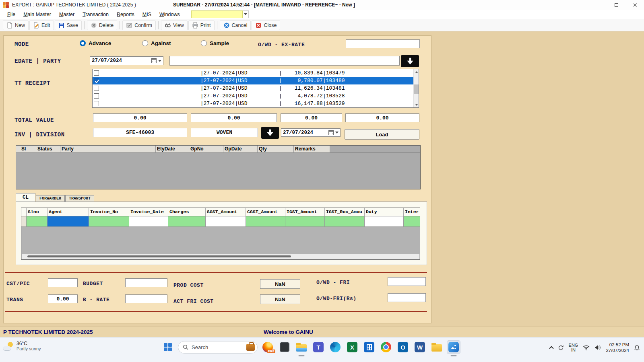 The image size is (644, 362). What do you see at coordinates (37, 222) in the screenshot?
I see `grid2-cell-slno` at bounding box center [37, 222].